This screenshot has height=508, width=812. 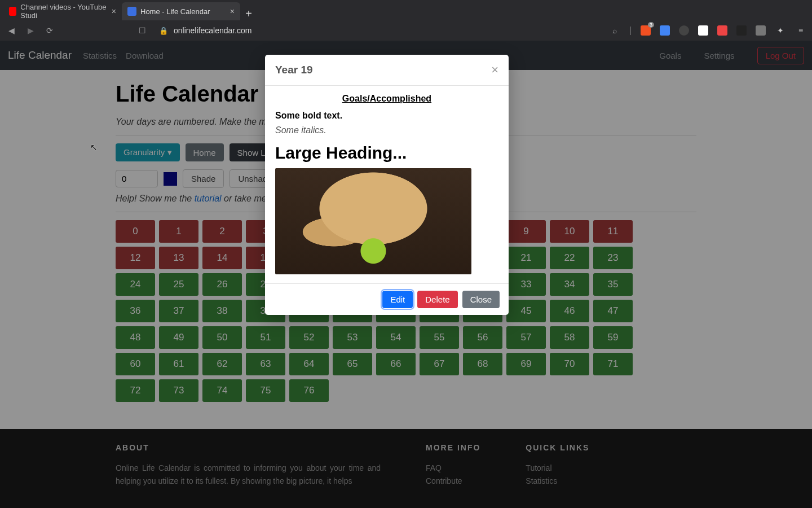 What do you see at coordinates (30, 30) in the screenshot?
I see `forward-button: ▶` at bounding box center [30, 30].